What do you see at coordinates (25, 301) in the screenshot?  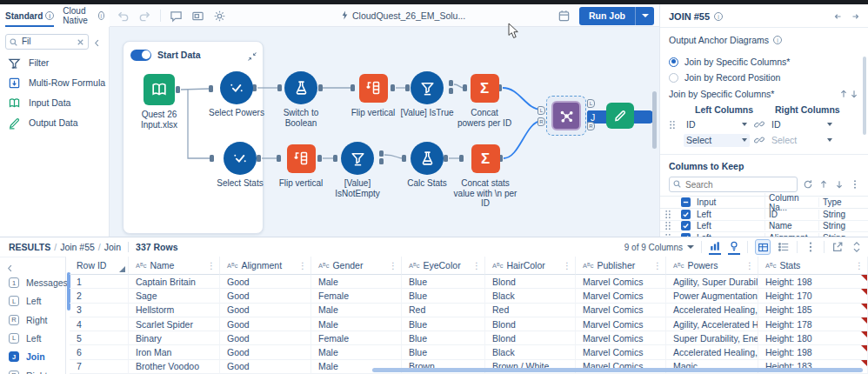 I see `anchor-nav-left-1: LLeft` at bounding box center [25, 301].